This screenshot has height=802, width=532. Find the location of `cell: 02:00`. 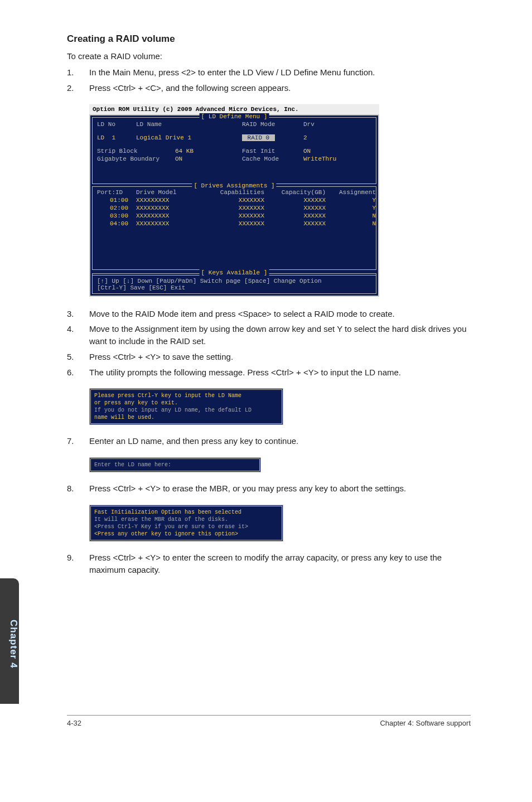

cell: 02:00 is located at coordinates (117, 208).